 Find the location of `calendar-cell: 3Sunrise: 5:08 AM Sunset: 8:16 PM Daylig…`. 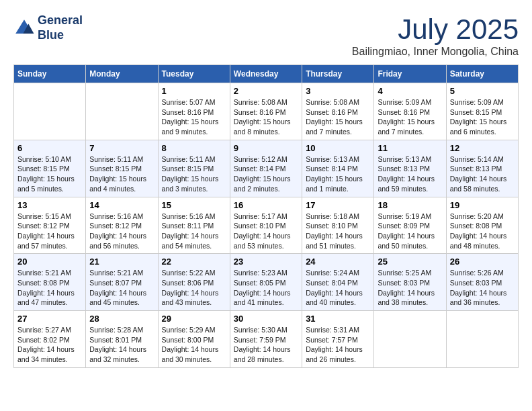

calendar-cell: 3Sunrise: 5:08 AM Sunset: 8:16 PM Daylig… is located at coordinates (339, 111).